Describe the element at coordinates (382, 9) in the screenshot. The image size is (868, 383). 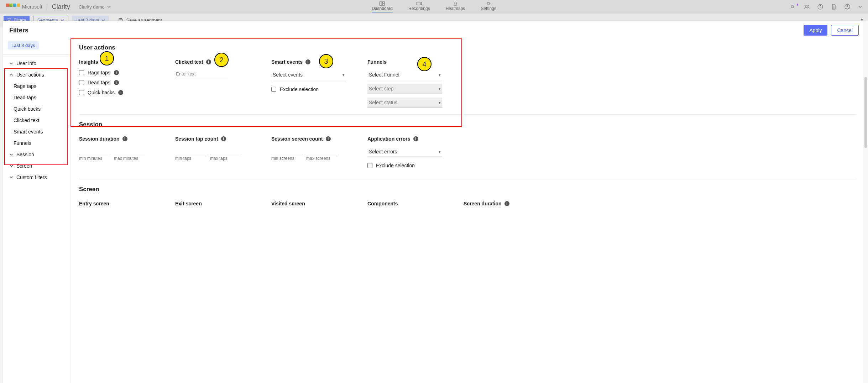
I see `nav-dashboard-label: Dashboard` at that location.